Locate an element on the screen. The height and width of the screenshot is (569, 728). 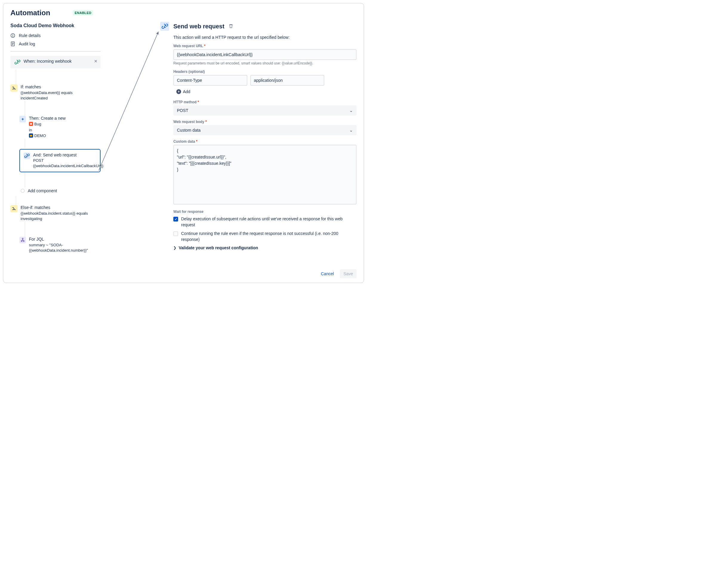
add-component: Add component is located at coordinates (60, 191).